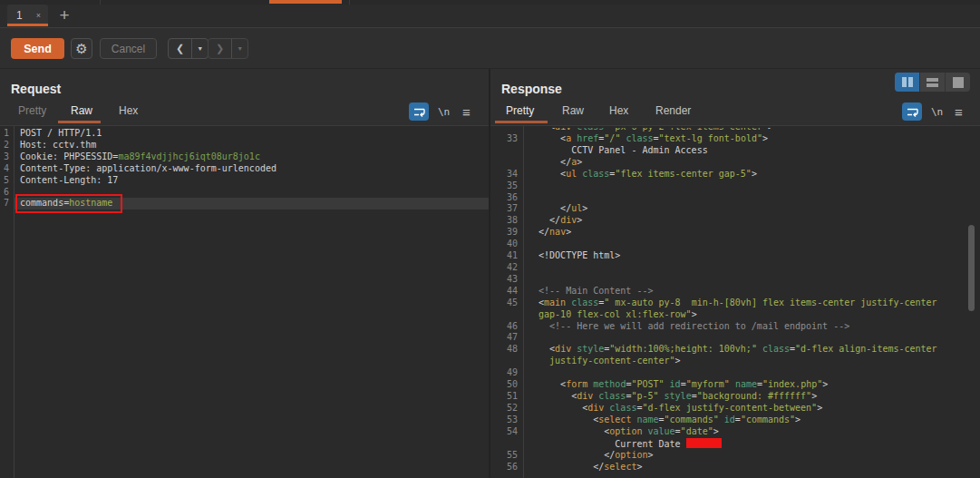 Image resolution: width=980 pixels, height=478 pixels. I want to click on layout-rows-button, so click(932, 82).